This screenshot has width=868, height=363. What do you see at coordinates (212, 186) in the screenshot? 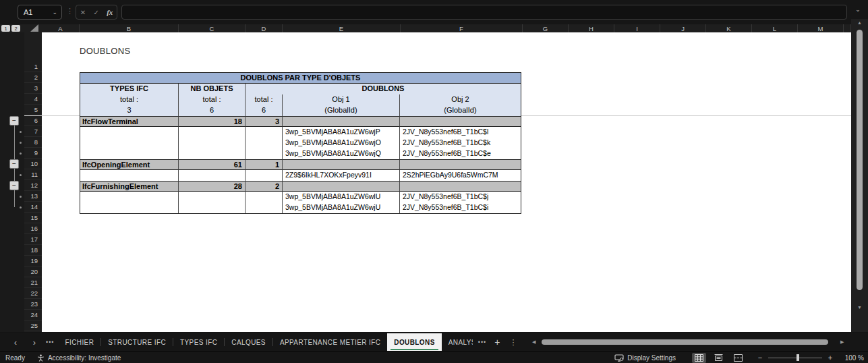
I see `nb-objets-IfcFurnishingElement: 28` at bounding box center [212, 186].